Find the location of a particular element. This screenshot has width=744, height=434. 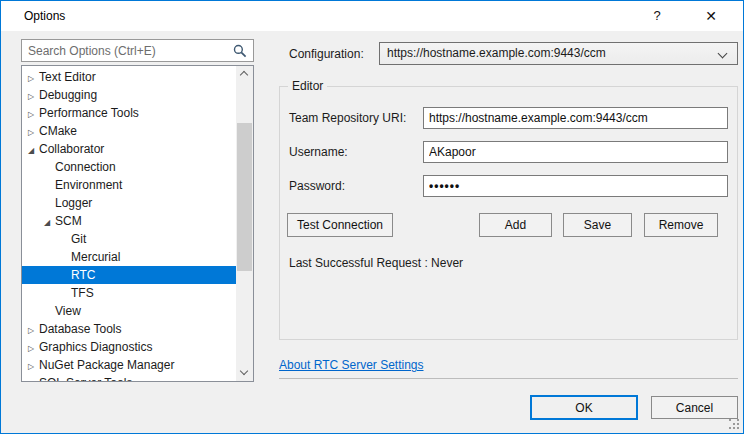

search-input is located at coordinates (138, 50).